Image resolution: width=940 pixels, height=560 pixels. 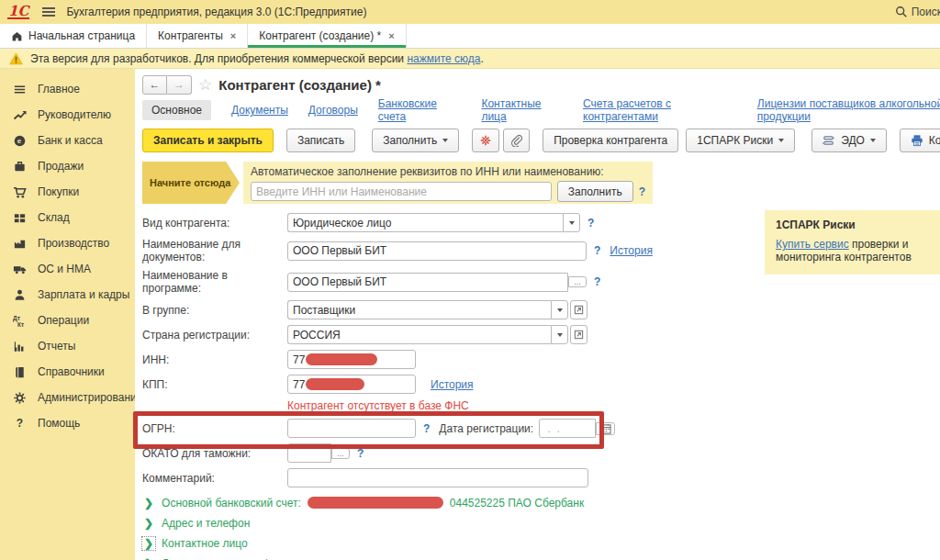 I want to click on tab-home: Начальная страница, so click(x=73, y=36).